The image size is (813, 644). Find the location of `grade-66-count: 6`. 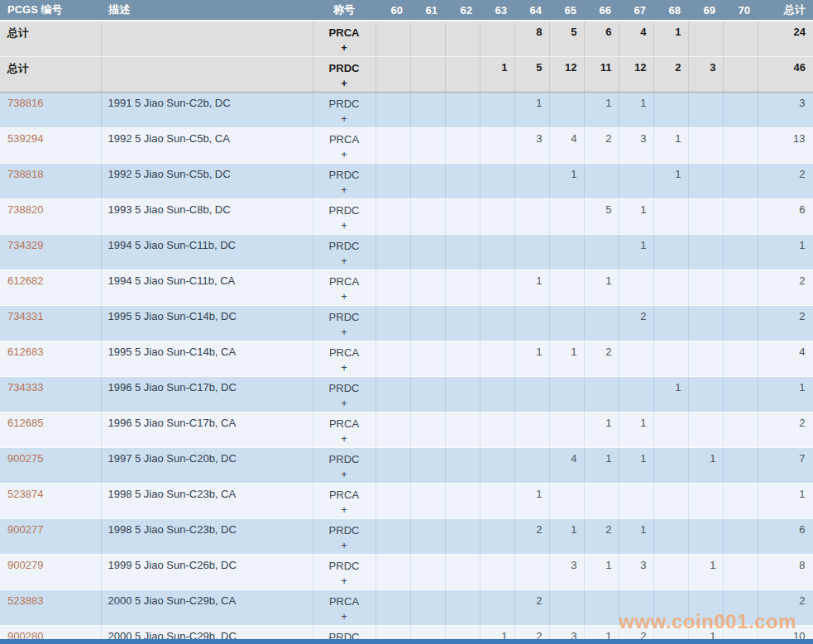

grade-66-count: 6 is located at coordinates (601, 39).